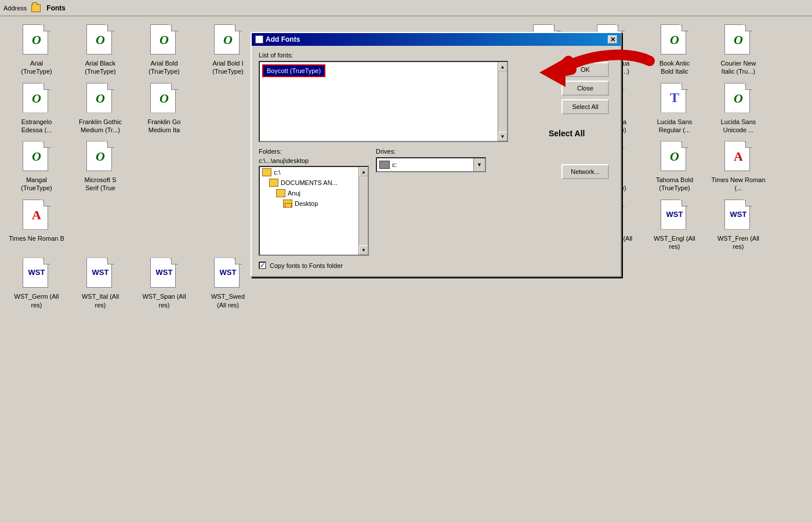  What do you see at coordinates (738, 167) in the screenshot?
I see `font-icon-times-new-roman: A Times New Roman (...` at bounding box center [738, 167].